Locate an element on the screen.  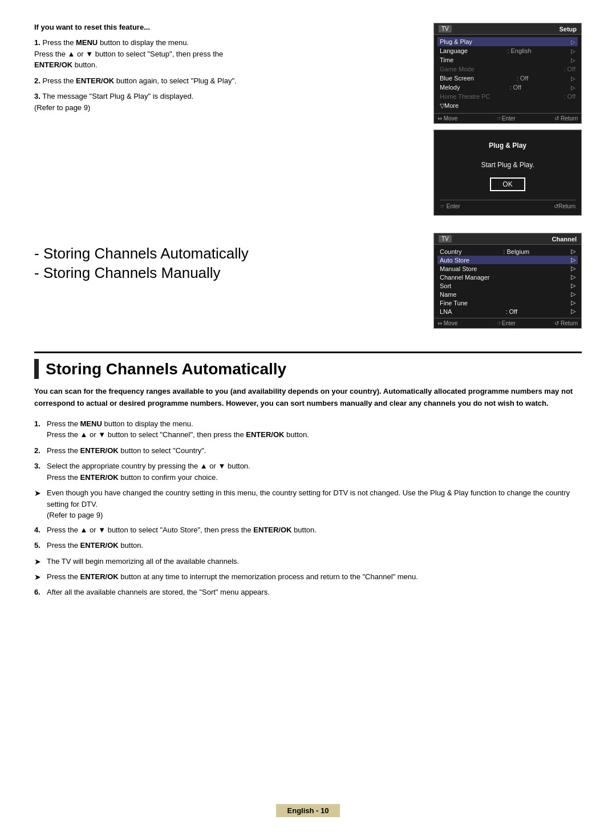
middle-left: - Storing Channels Automatically - Stori… is located at coordinates (225, 281).